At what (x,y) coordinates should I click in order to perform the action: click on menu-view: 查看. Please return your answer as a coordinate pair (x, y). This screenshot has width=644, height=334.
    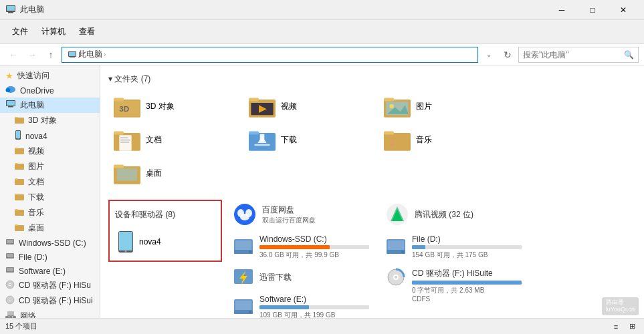
    Looking at the image, I should click on (87, 32).